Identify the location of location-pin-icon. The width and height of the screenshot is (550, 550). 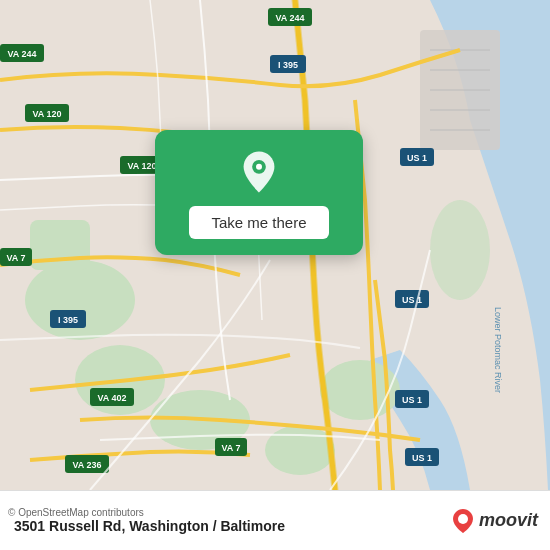
(259, 172).